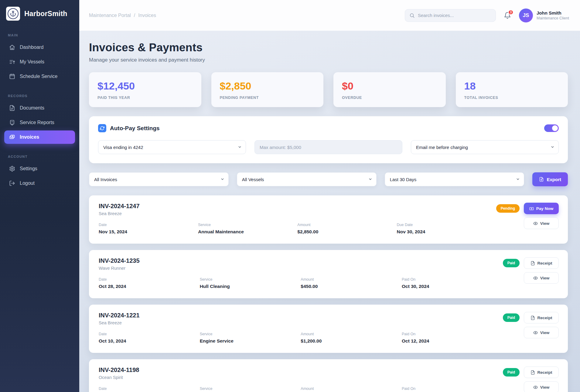 The image size is (580, 392). I want to click on payment-method-select: Visa ending in 4242, so click(172, 147).